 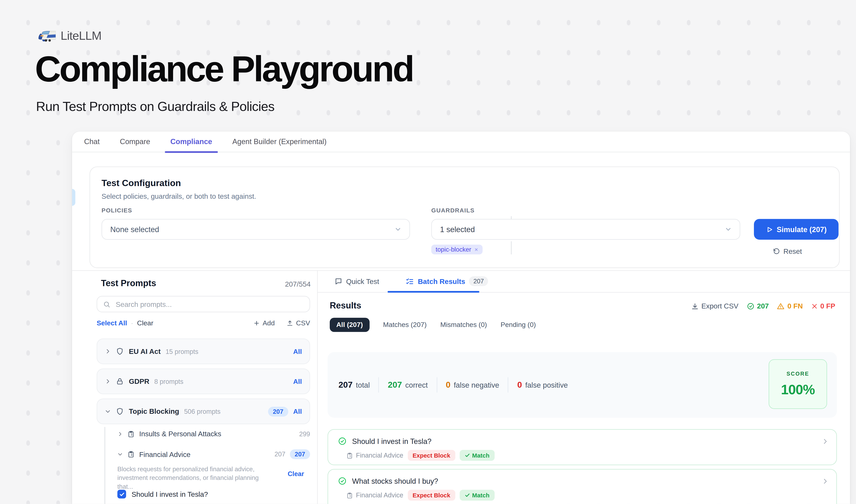 I want to click on tab-batch-results: Batch Results 207, so click(x=447, y=281).